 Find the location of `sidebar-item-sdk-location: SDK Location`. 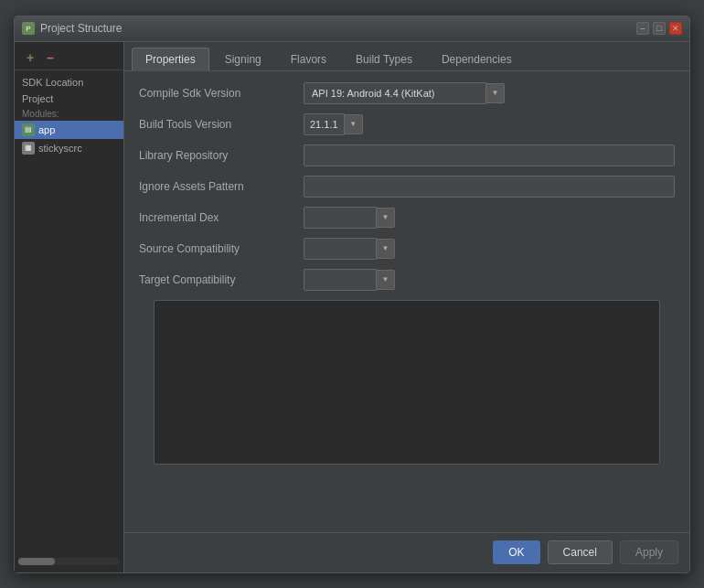

sidebar-item-sdk-location: SDK Location is located at coordinates (69, 82).